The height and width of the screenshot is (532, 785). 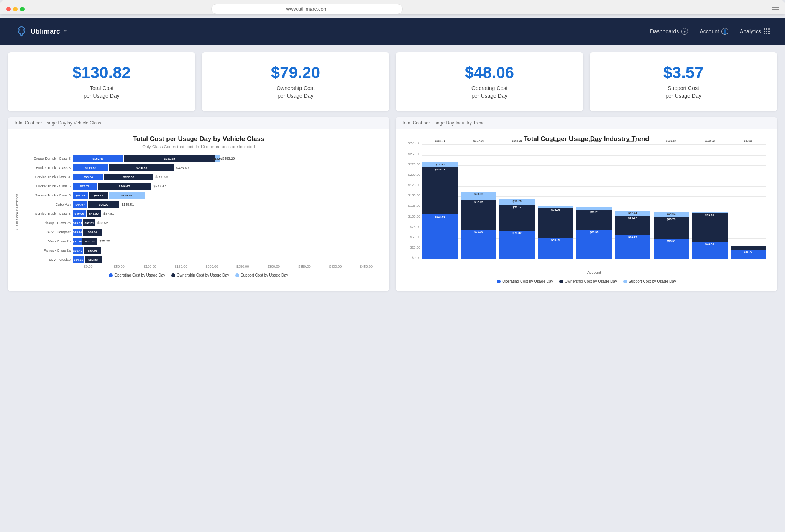 What do you see at coordinates (94, 214) in the screenshot?
I see `hbar-seg-ownership: $45.89` at bounding box center [94, 214].